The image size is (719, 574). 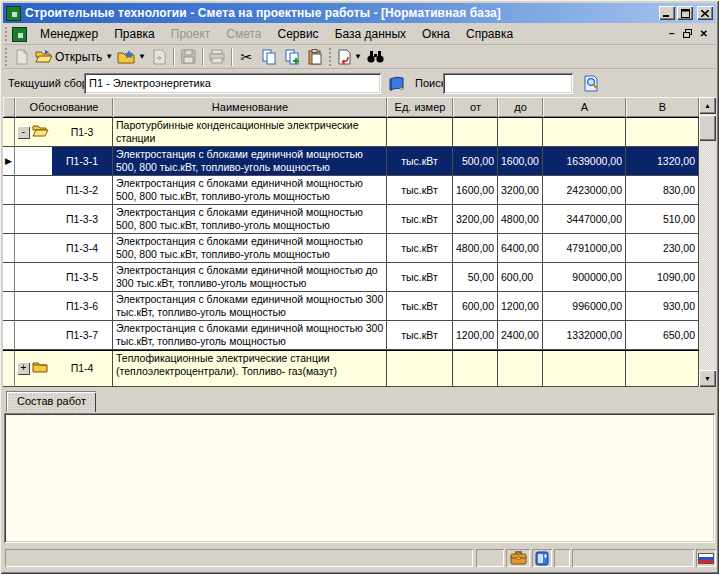 I want to click on table-row-П1-3-3: П1-3-3Электростанция с блоками единичной…, so click(x=351, y=220).